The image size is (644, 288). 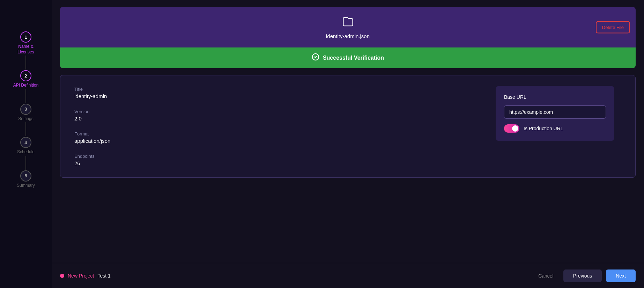 What do you see at coordinates (26, 176) in the screenshot?
I see `step-5-circle: 5` at bounding box center [26, 176].